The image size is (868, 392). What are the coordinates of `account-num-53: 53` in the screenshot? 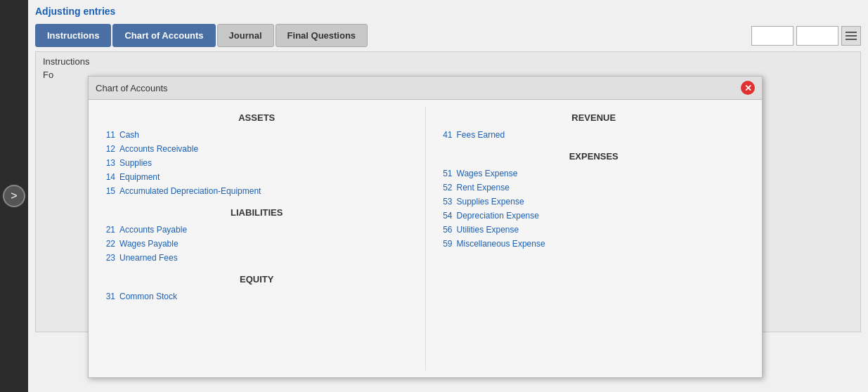 It's located at (446, 202).